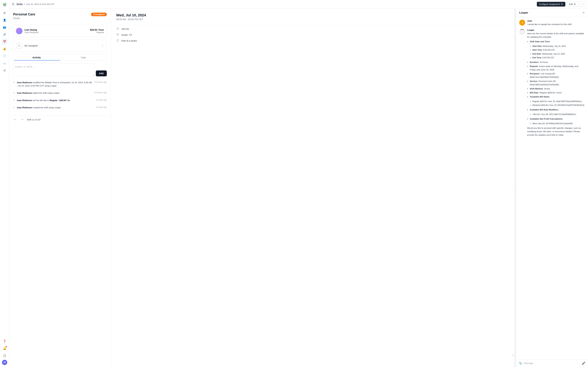  I want to click on sidebar-bottom: ❓ 🔔 📋 JR, so click(5, 351).